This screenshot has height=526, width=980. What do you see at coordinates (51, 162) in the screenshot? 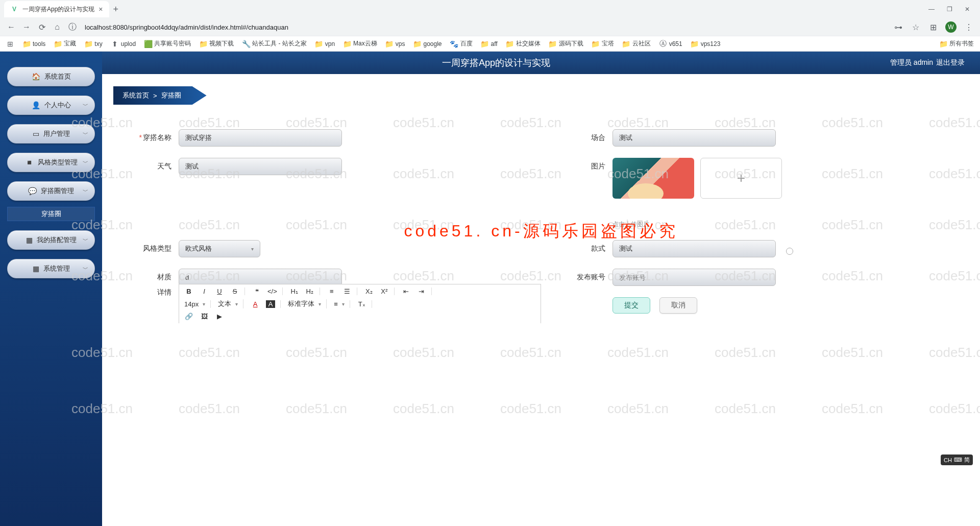
I see `sidebar-item-style-type: ◾风格类型管理﹀` at bounding box center [51, 162].